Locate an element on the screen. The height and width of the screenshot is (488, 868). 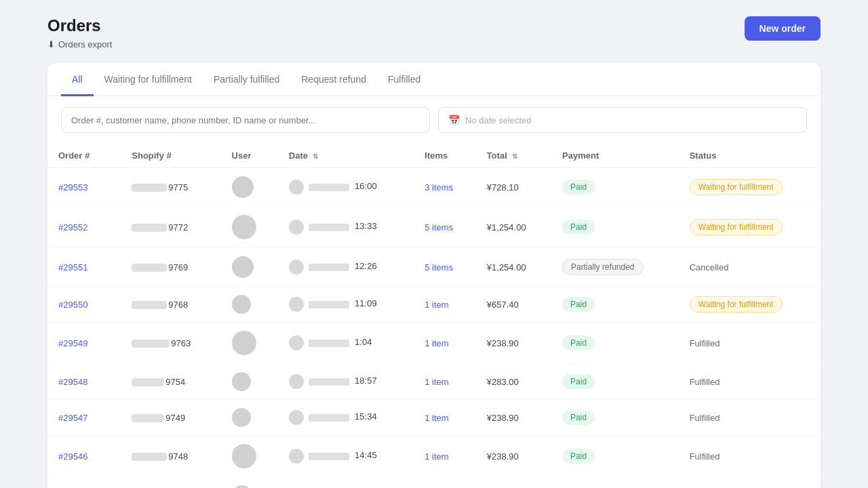
shopify-number-cell: 9775 is located at coordinates (171, 187).